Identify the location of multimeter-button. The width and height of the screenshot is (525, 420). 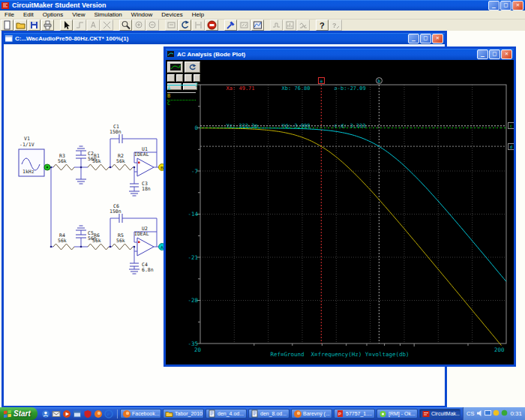
(244, 26).